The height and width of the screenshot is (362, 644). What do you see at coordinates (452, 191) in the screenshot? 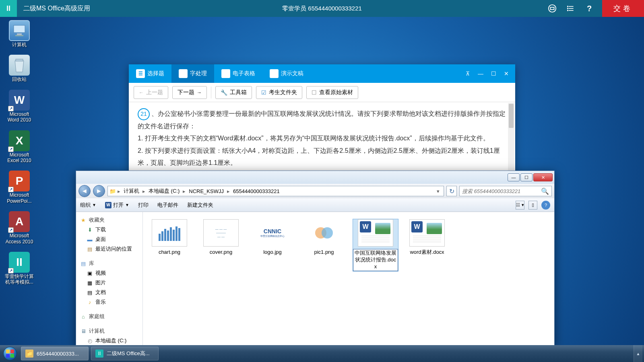
I see `refresh-button: ↻` at bounding box center [452, 191].